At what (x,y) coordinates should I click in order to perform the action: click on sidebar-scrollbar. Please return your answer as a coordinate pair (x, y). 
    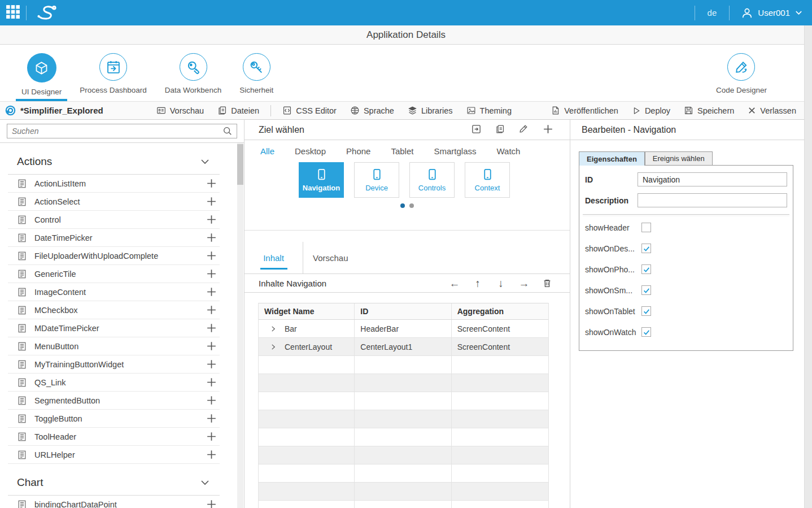
    Looking at the image, I should click on (241, 325).